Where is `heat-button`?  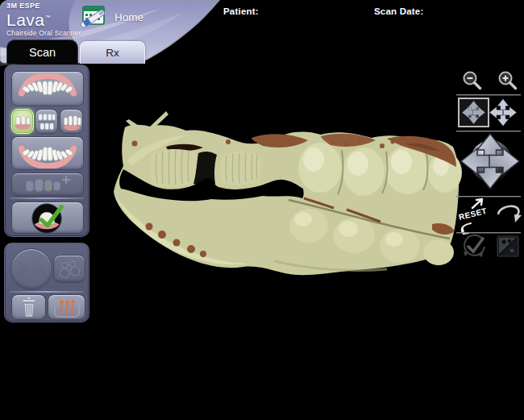
heat-button is located at coordinates (66, 307).